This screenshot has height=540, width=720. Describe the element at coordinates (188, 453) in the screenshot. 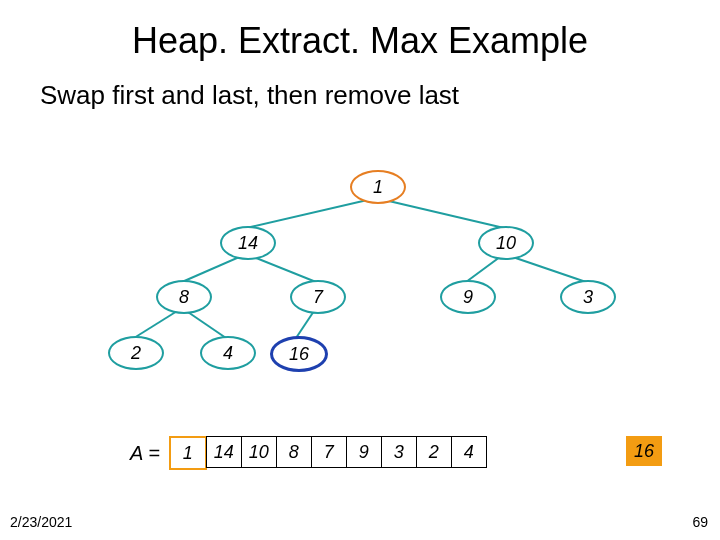

I see `array-cell: 1` at that location.